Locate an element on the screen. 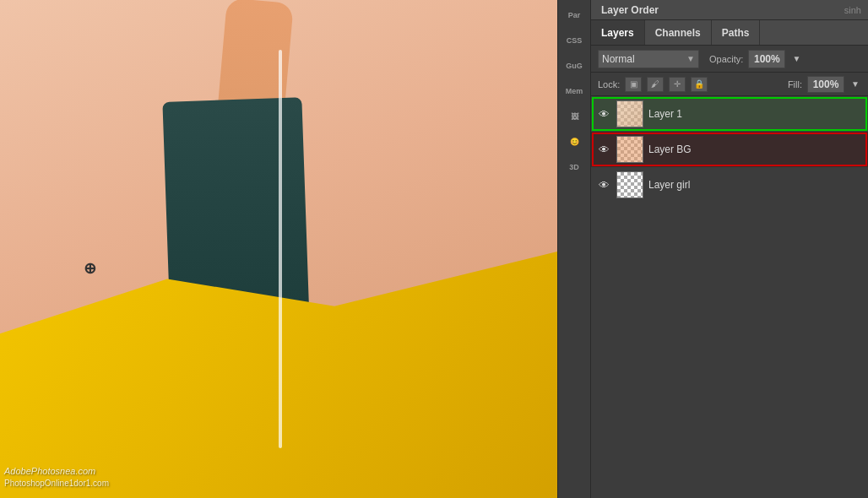 The width and height of the screenshot is (868, 498). zoom-cursor-icon: ⊕ is located at coordinates (90, 268).